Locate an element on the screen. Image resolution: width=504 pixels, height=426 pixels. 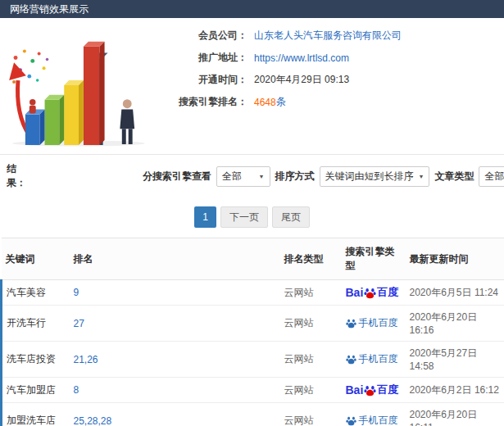
engine-filter-value: 全部 is located at coordinates (232, 177).